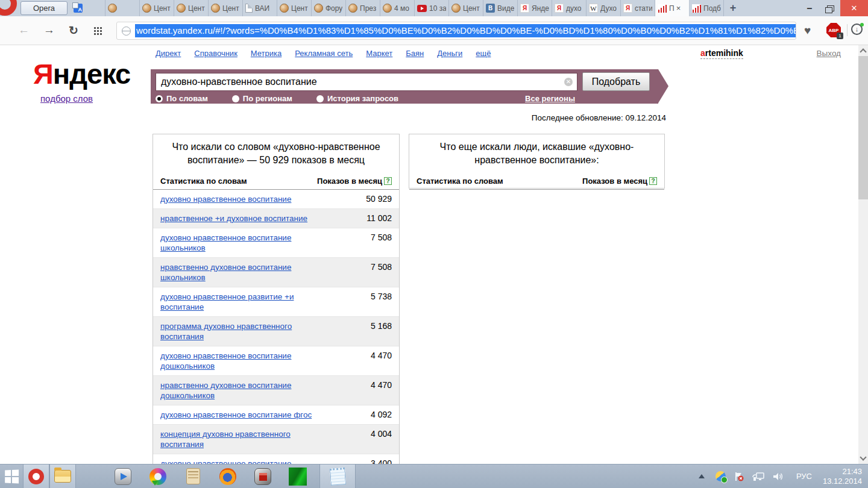 The width and height of the screenshot is (868, 488). Describe the element at coordinates (450, 53) in the screenshot. I see `nav-link: Деньги` at that location.